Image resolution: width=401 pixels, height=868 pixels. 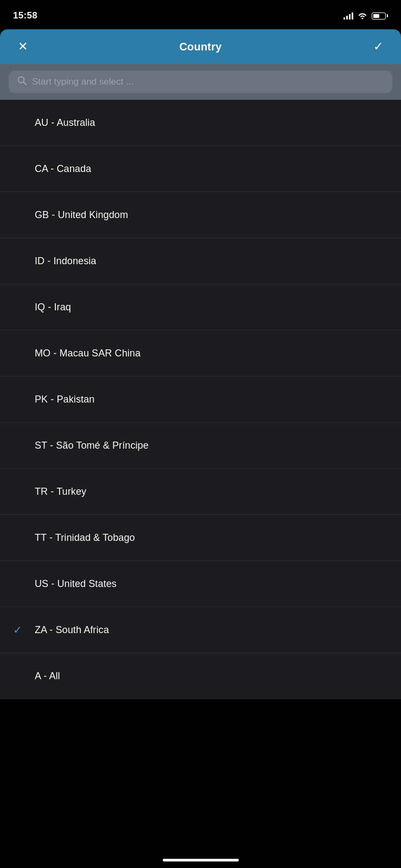 What do you see at coordinates (201, 215) in the screenshot?
I see `list-item: GB - United Kingdom` at bounding box center [201, 215].